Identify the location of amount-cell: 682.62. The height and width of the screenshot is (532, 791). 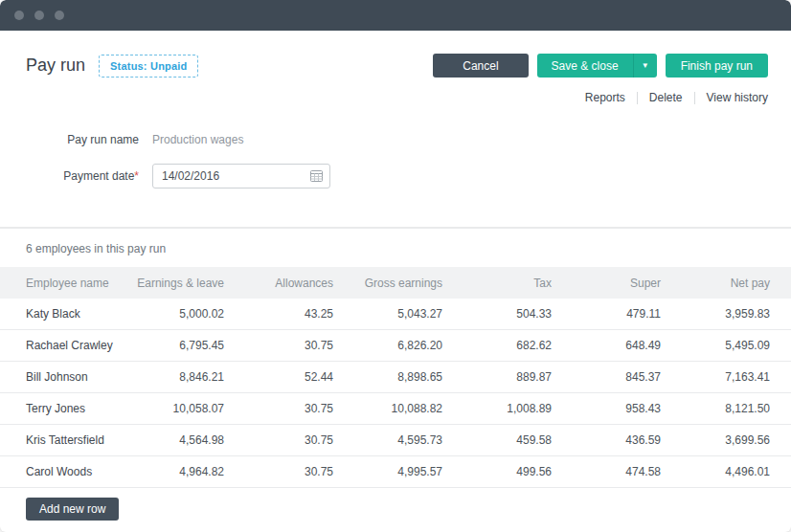
(518, 346).